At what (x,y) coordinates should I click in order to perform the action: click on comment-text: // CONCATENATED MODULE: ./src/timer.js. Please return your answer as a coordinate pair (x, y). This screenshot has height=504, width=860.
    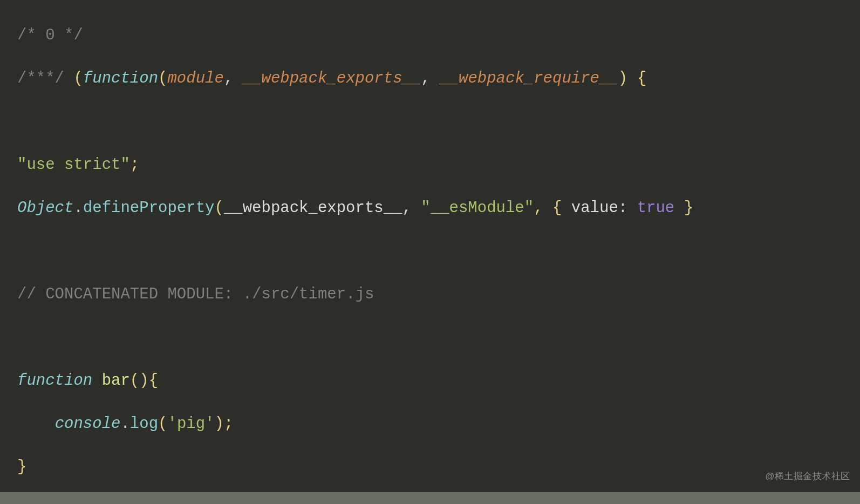
    Looking at the image, I should click on (195, 295).